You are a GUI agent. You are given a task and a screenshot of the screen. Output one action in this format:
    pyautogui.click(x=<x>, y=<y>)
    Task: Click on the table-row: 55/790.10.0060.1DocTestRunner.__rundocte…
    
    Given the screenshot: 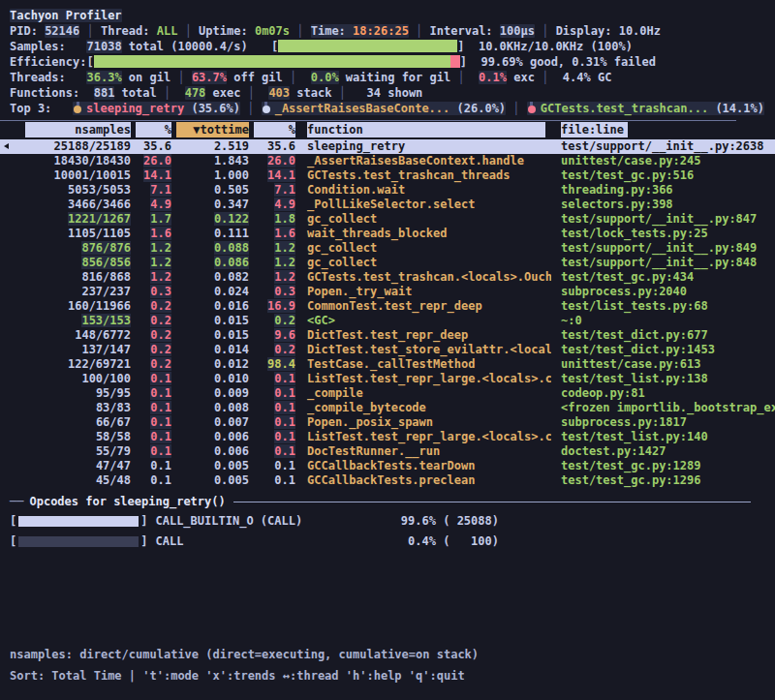 What is the action you would take?
    pyautogui.click(x=388, y=451)
    